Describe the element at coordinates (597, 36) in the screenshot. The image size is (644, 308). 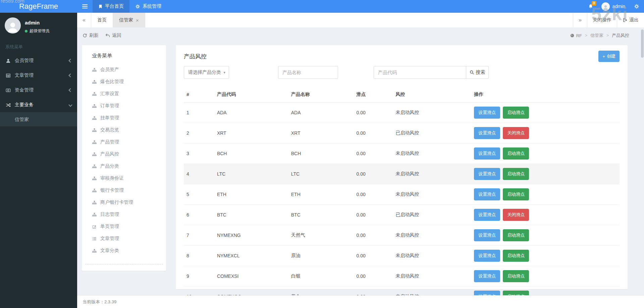
I see `breadcrumb-item: 信管家` at that location.